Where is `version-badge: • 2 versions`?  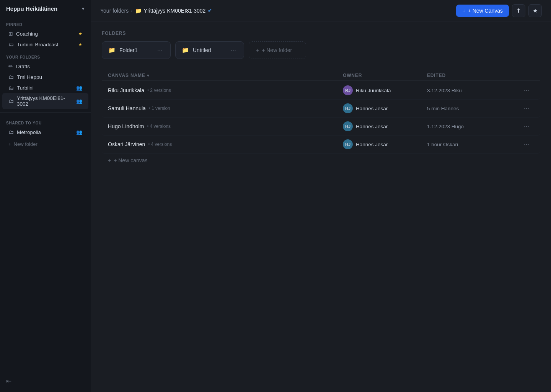
version-badge: • 2 versions is located at coordinates (159, 90).